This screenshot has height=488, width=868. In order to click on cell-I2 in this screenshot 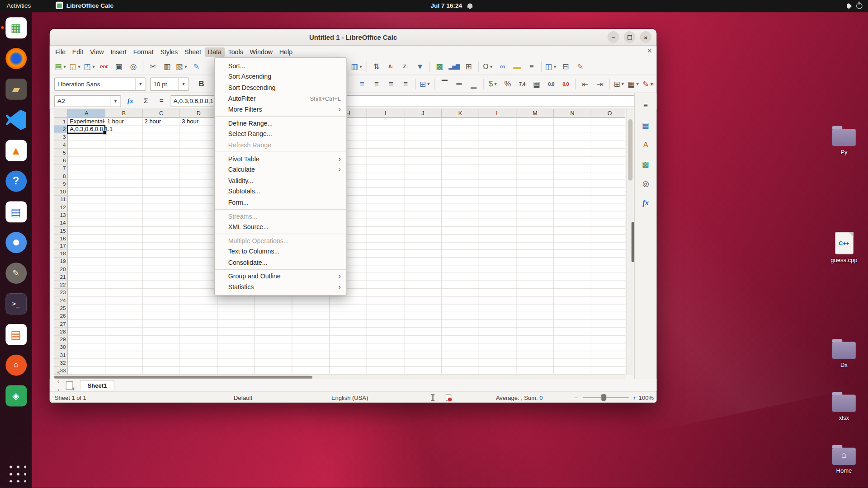, I will do `click(386, 129)`.